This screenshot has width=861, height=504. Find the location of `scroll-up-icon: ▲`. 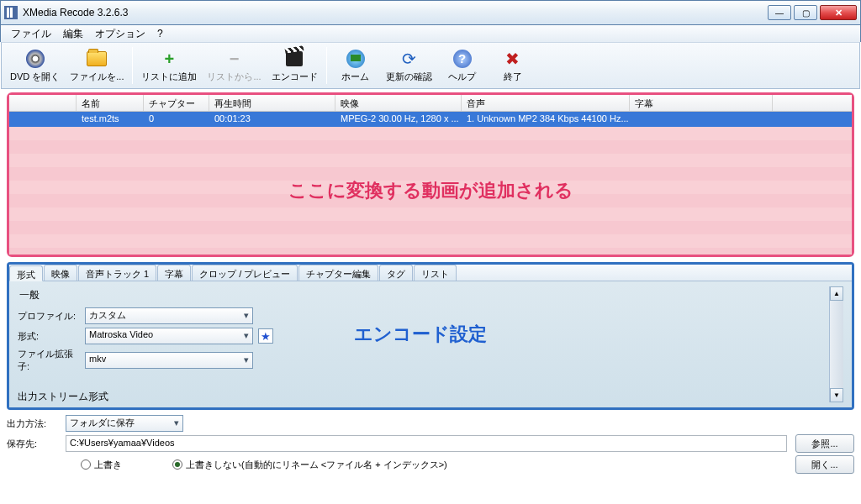

scroll-up-icon: ▲ is located at coordinates (837, 294).